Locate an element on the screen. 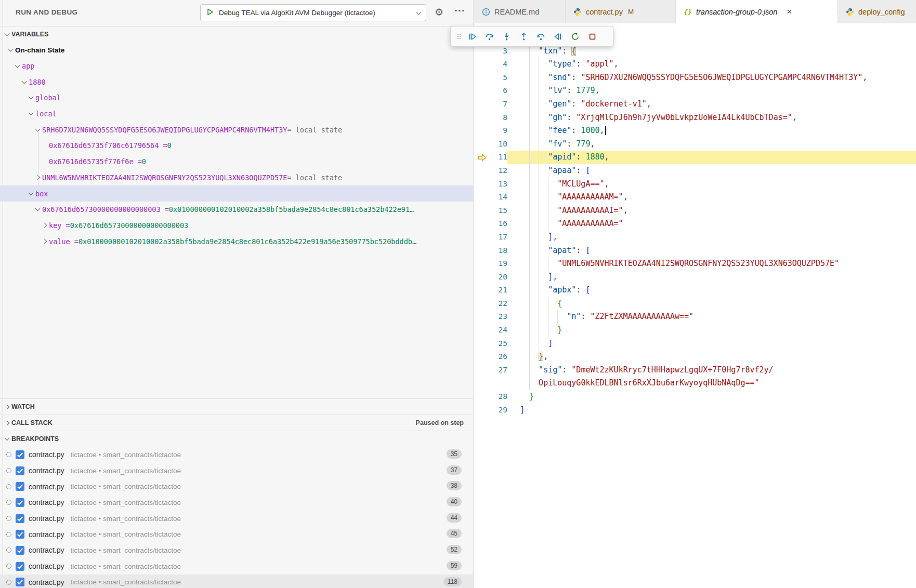 This screenshot has width=916, height=588. breakpoints-section-header: BREAKPOINTS is located at coordinates (237, 438).